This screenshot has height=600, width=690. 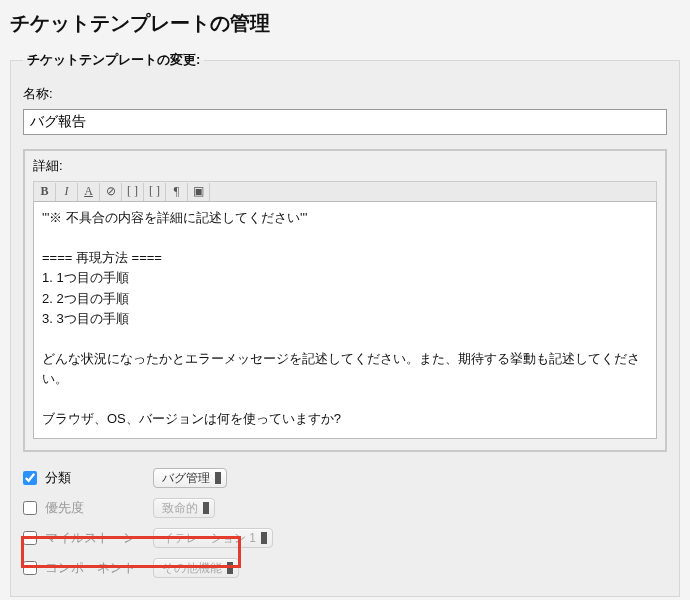 I want to click on type-select: バグ管理 ▲▼, so click(x=190, y=478).